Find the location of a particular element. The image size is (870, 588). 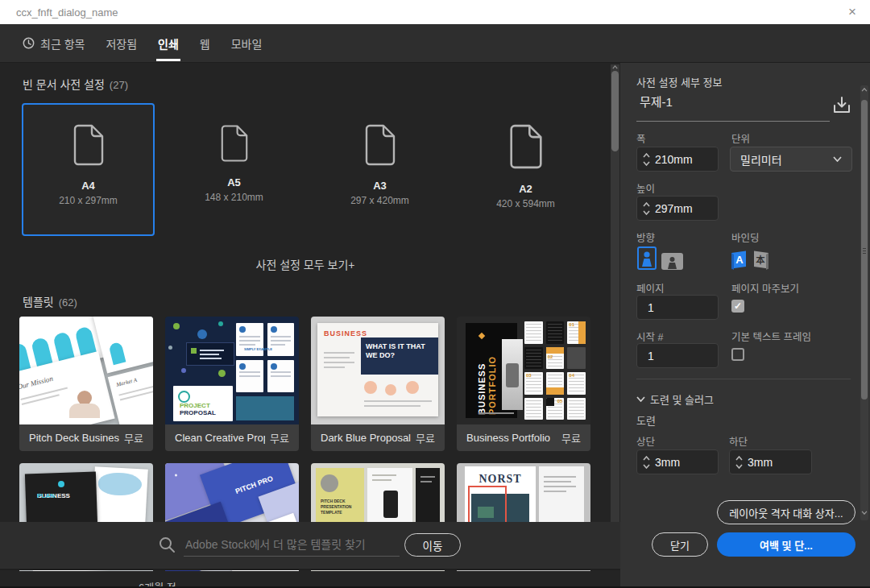

tab-print: 인쇄 is located at coordinates (168, 43).